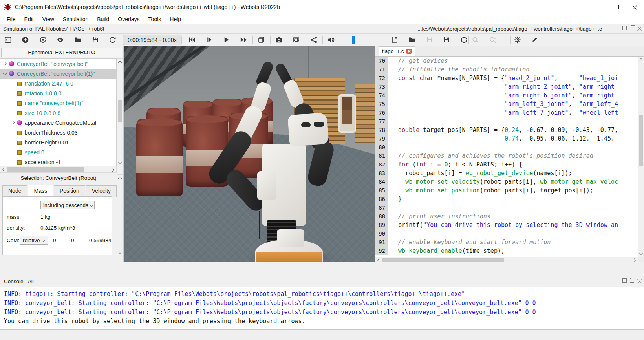 This screenshot has width=644, height=340. Describe the element at coordinates (322, 309) in the screenshot. I see `console-output: INFO: tiago++: Starting controller: "C:\…` at that location.